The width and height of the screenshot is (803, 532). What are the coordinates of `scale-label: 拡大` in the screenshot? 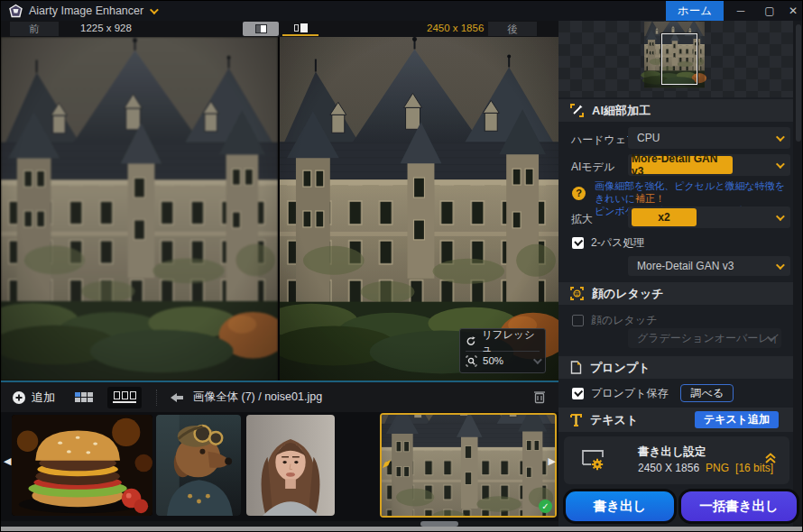 It's located at (582, 220).